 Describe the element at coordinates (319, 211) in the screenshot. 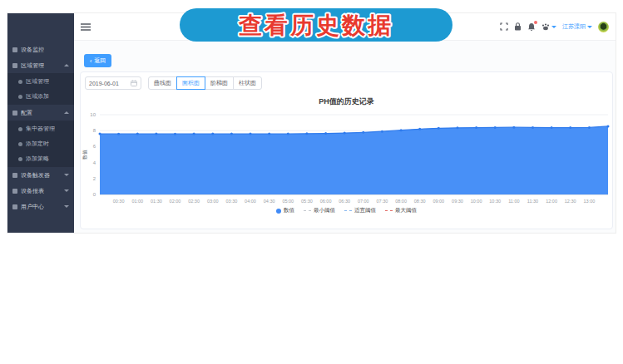

I see `legend-item-min-threshold: 最小阈值` at that location.